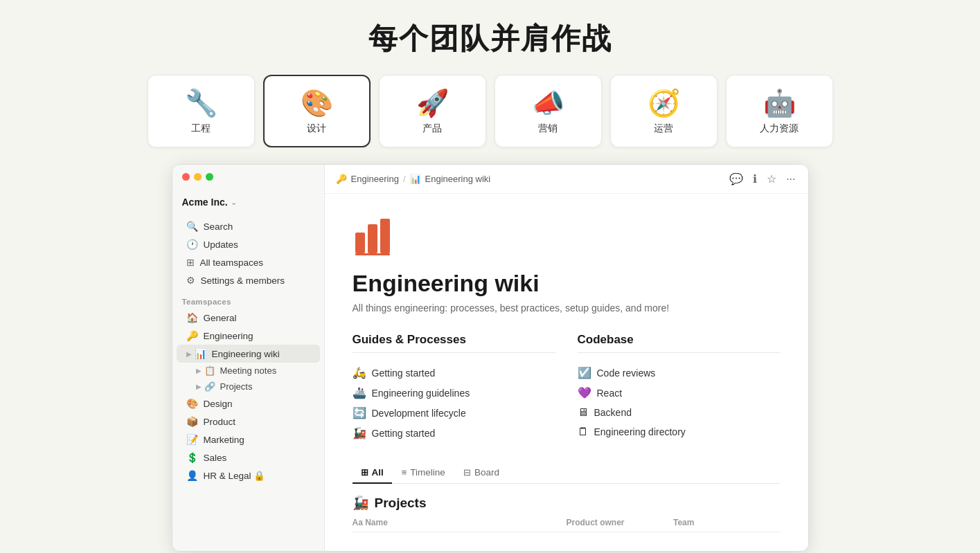  What do you see at coordinates (490, 37) in the screenshot?
I see `top-section: 每个团队并肩作战` at bounding box center [490, 37].